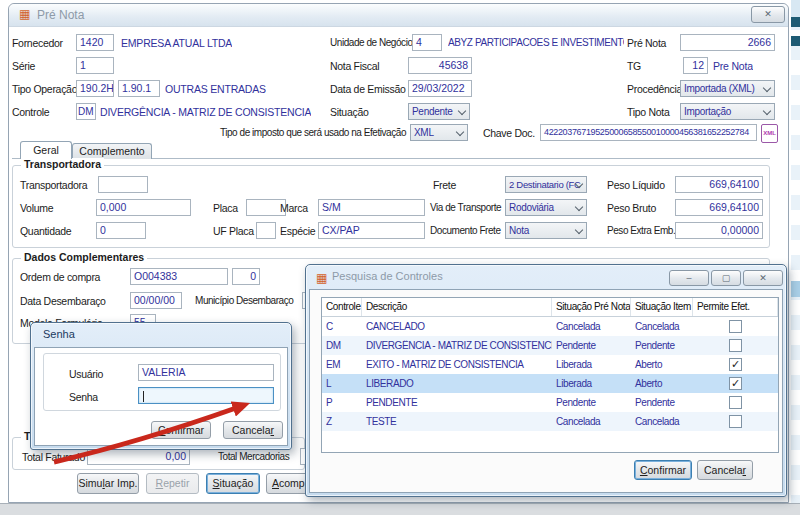 The image size is (800, 515). What do you see at coordinates (372, 230) in the screenshot?
I see `especie-input: CX/PAP` at bounding box center [372, 230].